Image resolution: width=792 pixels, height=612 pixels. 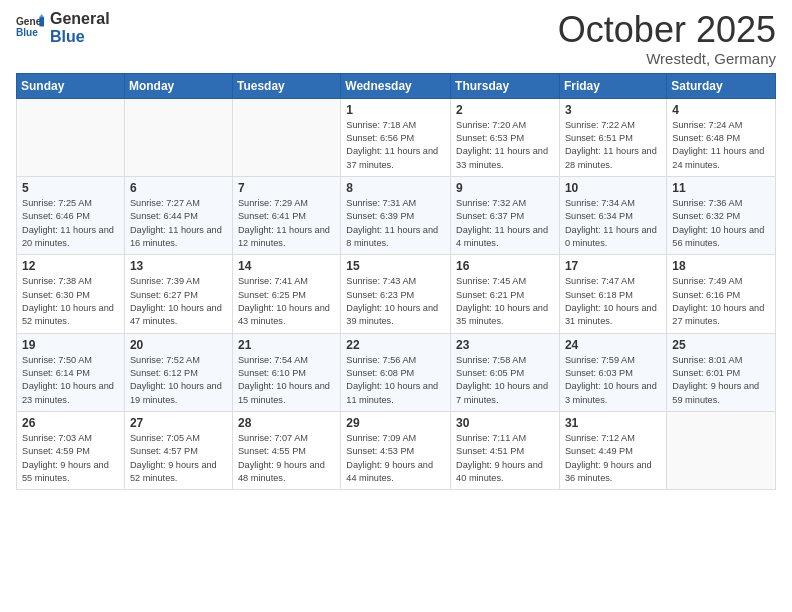 I want to click on calendar-day-cell: 11Sunrise: 7:36 AM Sunset: 6:32 PM Dayli…, so click(x=722, y=215).